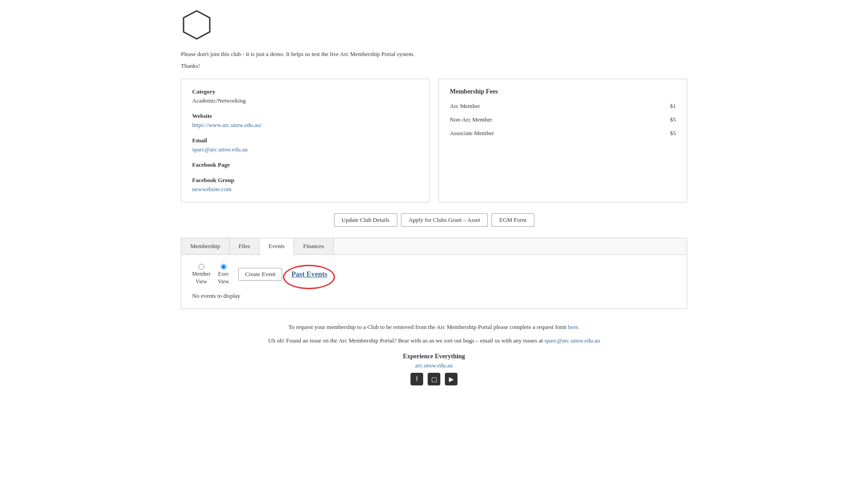 The image size is (868, 488). Describe the element at coordinates (434, 247) in the screenshot. I see `tabs-header: Membership Files Events Finances` at that location.